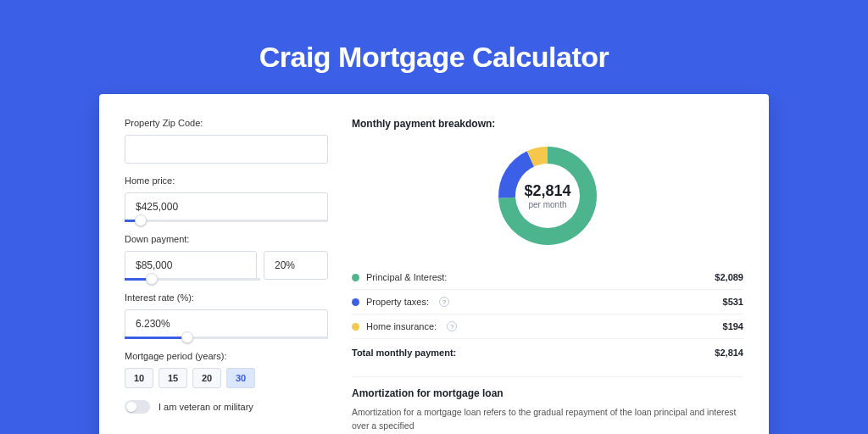  I want to click on donut-sub: per month, so click(548, 205).